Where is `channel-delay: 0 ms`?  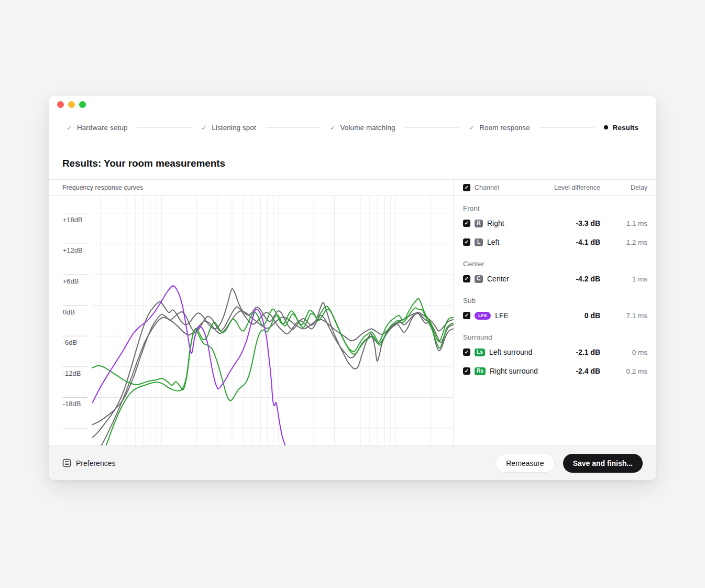 channel-delay: 0 ms is located at coordinates (626, 352).